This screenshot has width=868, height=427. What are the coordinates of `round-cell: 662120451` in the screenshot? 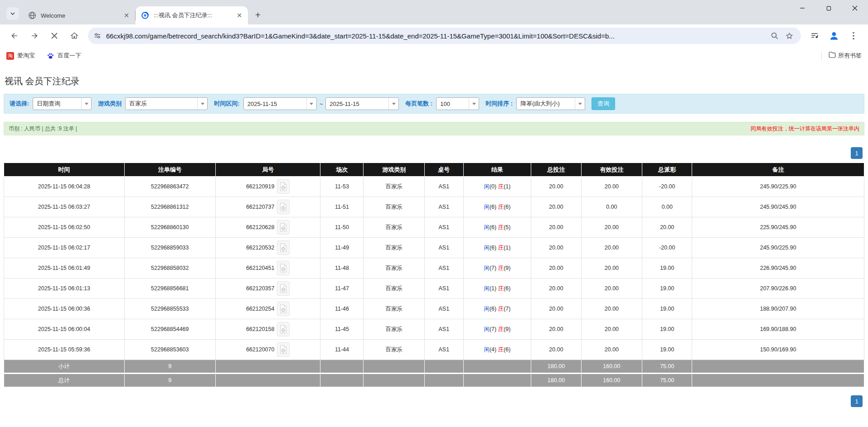 It's located at (268, 268).